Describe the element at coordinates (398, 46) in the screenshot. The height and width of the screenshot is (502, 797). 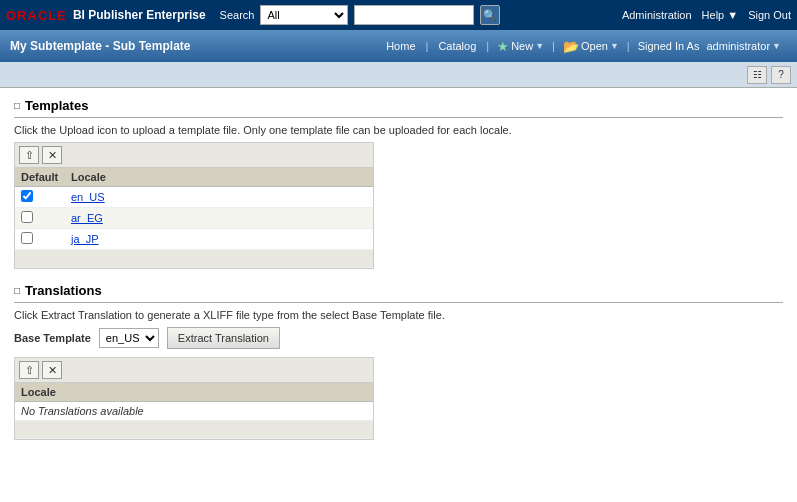
I see `nav-bar: My Subtemplate - Sub Template Home | Cat…` at that location.